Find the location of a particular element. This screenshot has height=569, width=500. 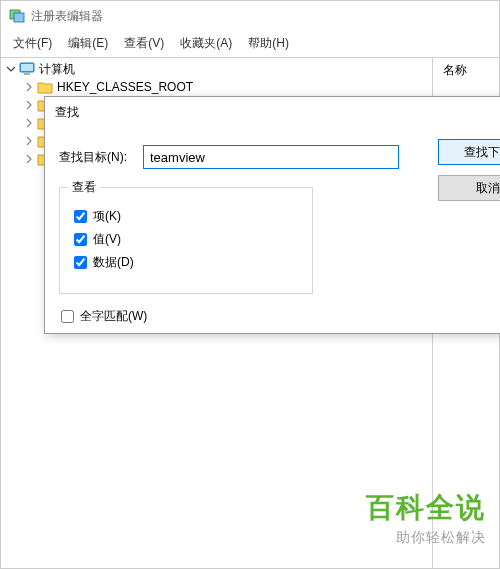

tree-root-label: 计算机 is located at coordinates (57, 70).